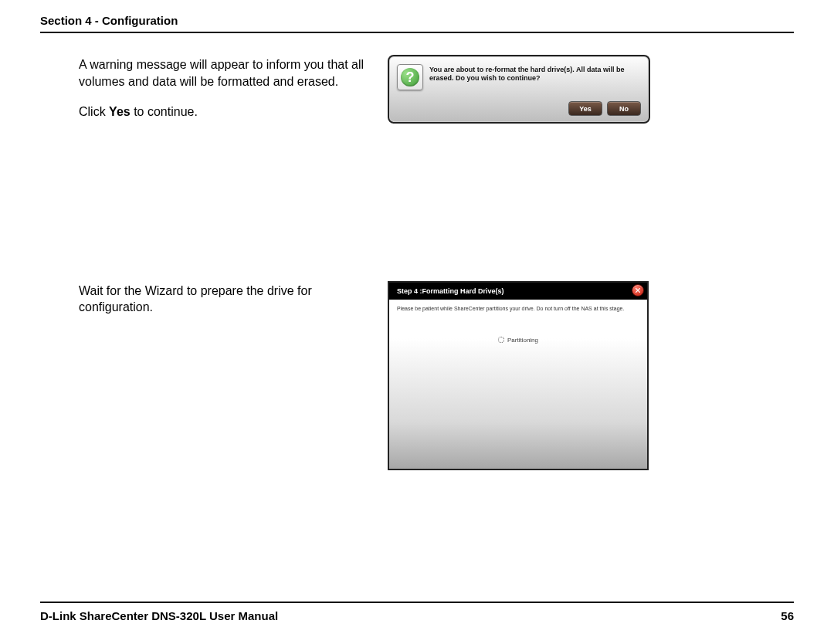 Image resolution: width=834 pixels, height=644 pixels. Describe the element at coordinates (638, 290) in the screenshot. I see `close-icon` at that location.